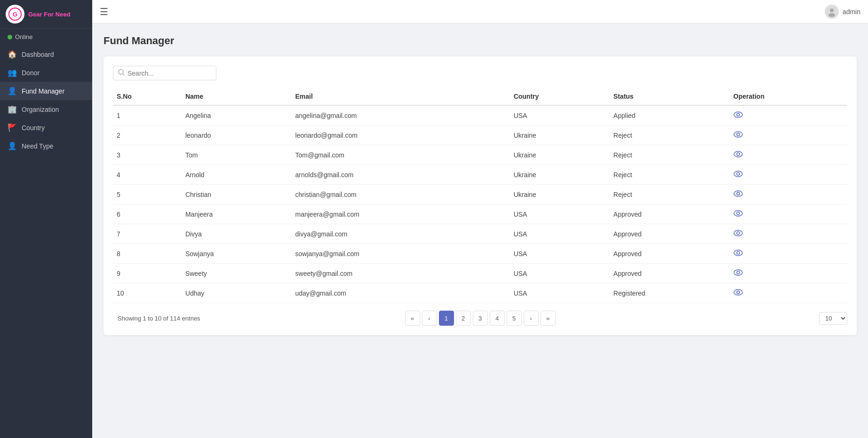  Describe the element at coordinates (104, 12) in the screenshot. I see `hamburger-button: ☰` at that location.